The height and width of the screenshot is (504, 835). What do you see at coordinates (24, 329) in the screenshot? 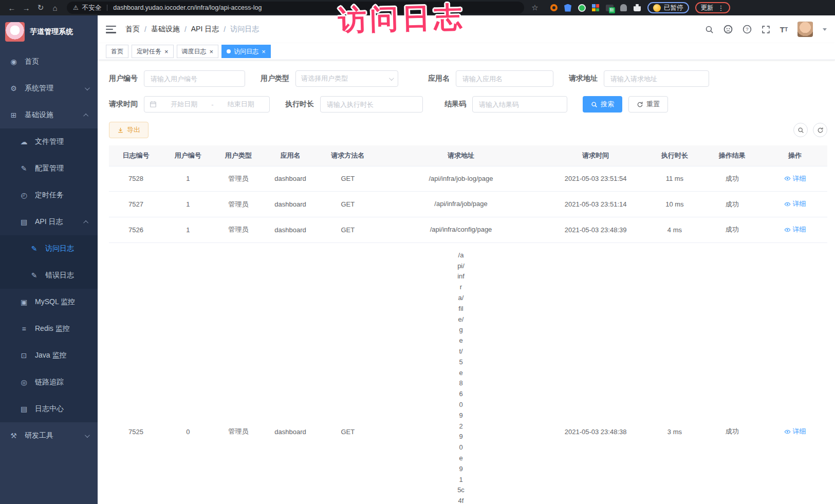
I see `database-icon: ≡` at bounding box center [24, 329].